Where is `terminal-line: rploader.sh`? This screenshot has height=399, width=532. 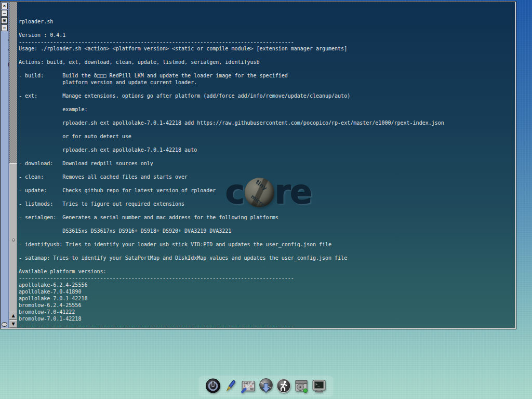 terminal-line: rploader.sh is located at coordinates (267, 22).